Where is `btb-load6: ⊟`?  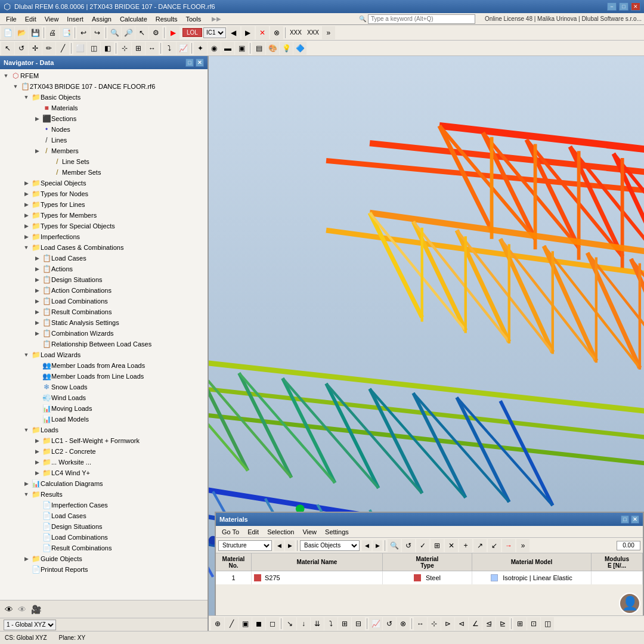 btb-load6: ⊟ is located at coordinates (358, 624).